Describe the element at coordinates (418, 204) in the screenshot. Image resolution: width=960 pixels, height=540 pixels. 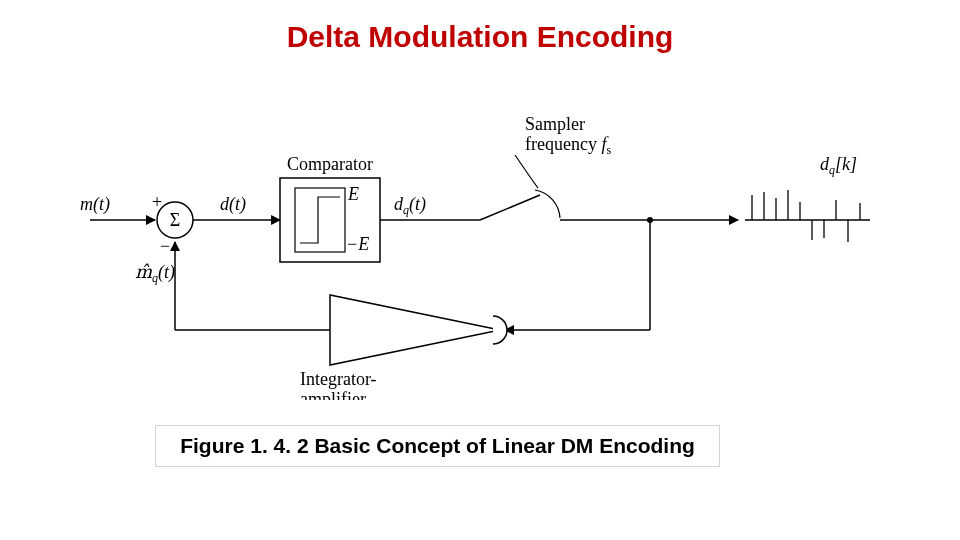
I see `label-dq-arg: (t)` at that location.